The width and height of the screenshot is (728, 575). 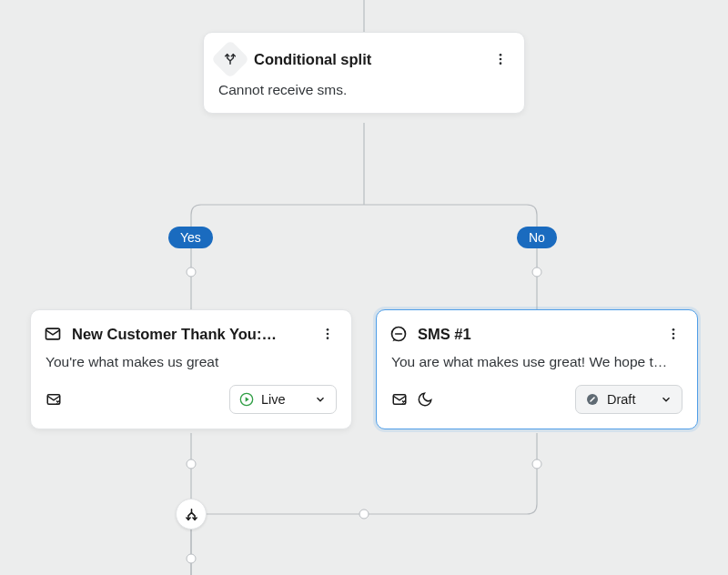 What do you see at coordinates (535, 335) in the screenshot?
I see `sms-title: SMS #1` at bounding box center [535, 335].